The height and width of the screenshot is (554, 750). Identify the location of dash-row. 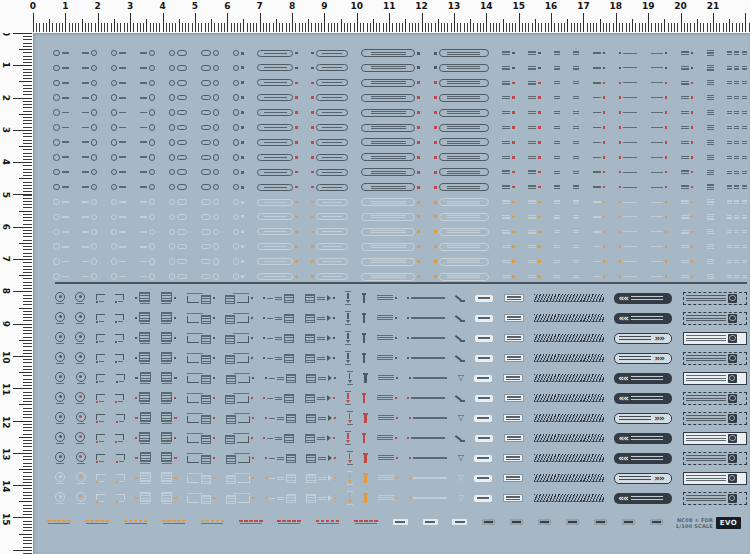
(97, 521).